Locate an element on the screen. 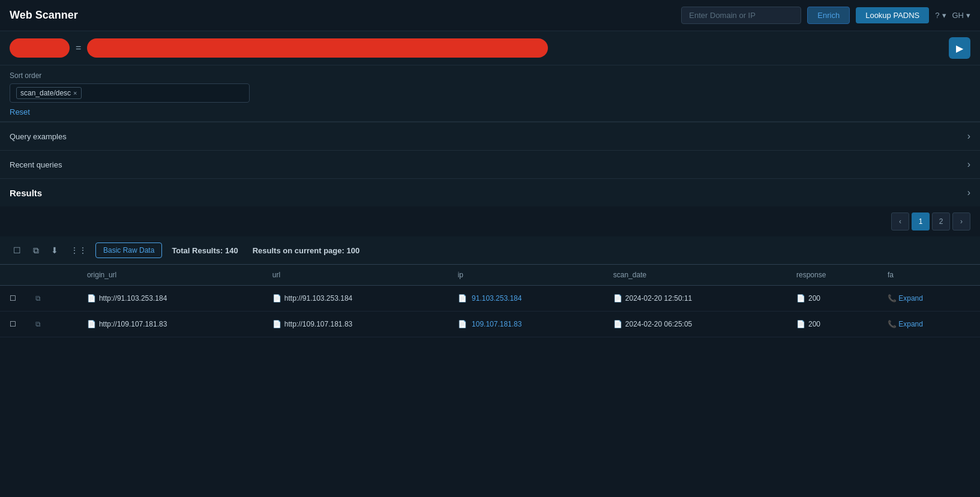 This screenshot has height=497, width=980. recent-queries-section: Recent queries › is located at coordinates (490, 164).